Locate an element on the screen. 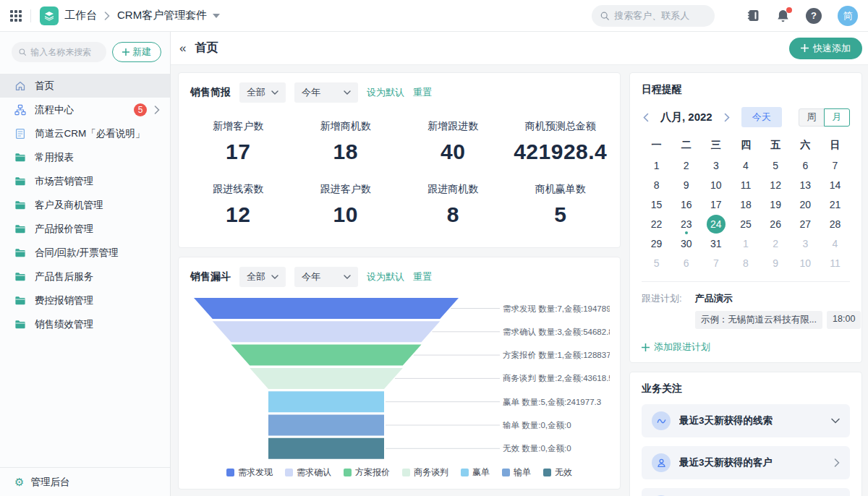 The width and height of the screenshot is (868, 496). sidebar-item: 流程中心5 is located at coordinates (85, 110).